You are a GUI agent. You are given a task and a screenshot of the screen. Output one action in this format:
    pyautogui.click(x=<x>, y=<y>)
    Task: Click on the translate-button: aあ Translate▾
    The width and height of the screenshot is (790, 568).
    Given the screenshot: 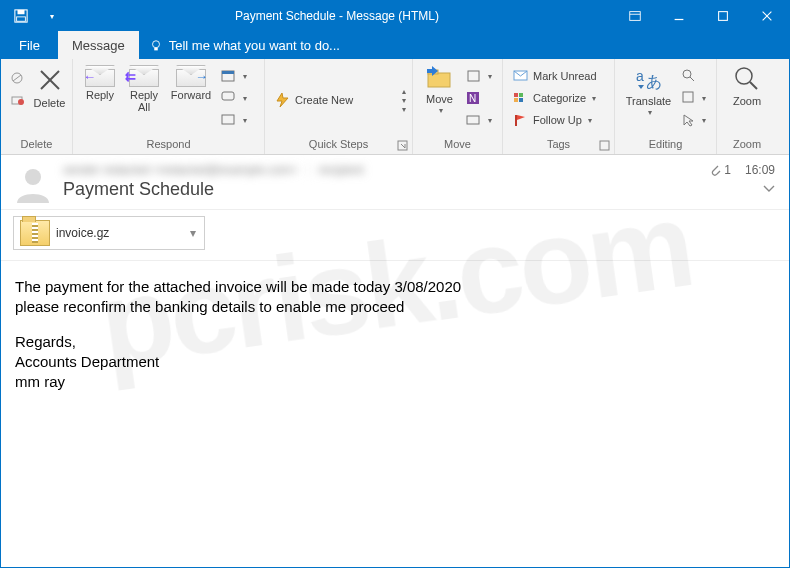 What is the action you would take?
    pyautogui.click(x=648, y=91)
    